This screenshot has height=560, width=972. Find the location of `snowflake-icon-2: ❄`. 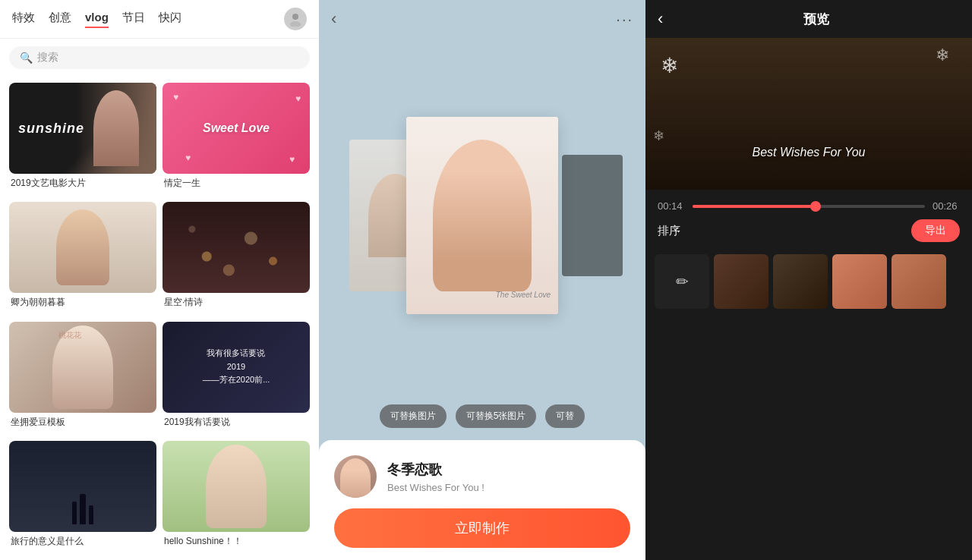

snowflake-icon-2: ❄ is located at coordinates (942, 55).